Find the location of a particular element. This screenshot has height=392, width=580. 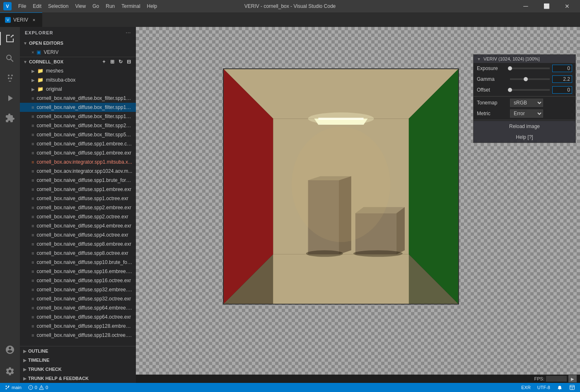

file-8: ≡ cornell_box.aov.integrator.spp1024.aov… is located at coordinates (78, 171).